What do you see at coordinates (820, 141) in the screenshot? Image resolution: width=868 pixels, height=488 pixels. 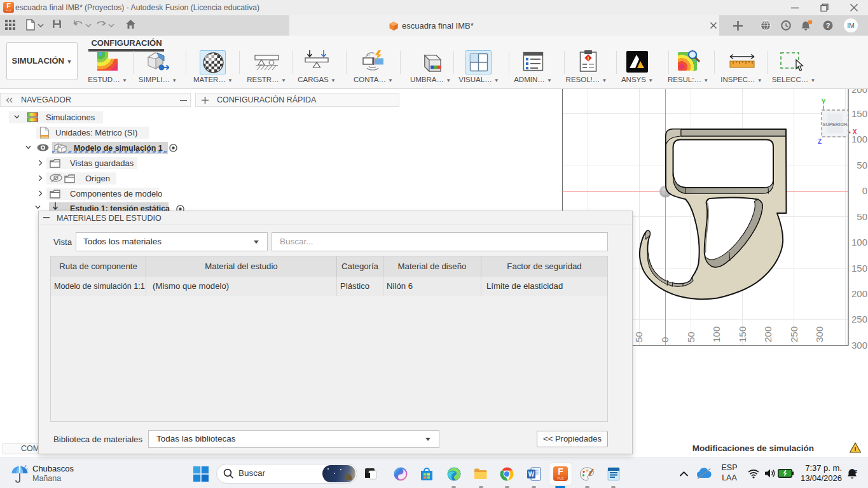 I see `svg-text: Z` at bounding box center [820, 141].